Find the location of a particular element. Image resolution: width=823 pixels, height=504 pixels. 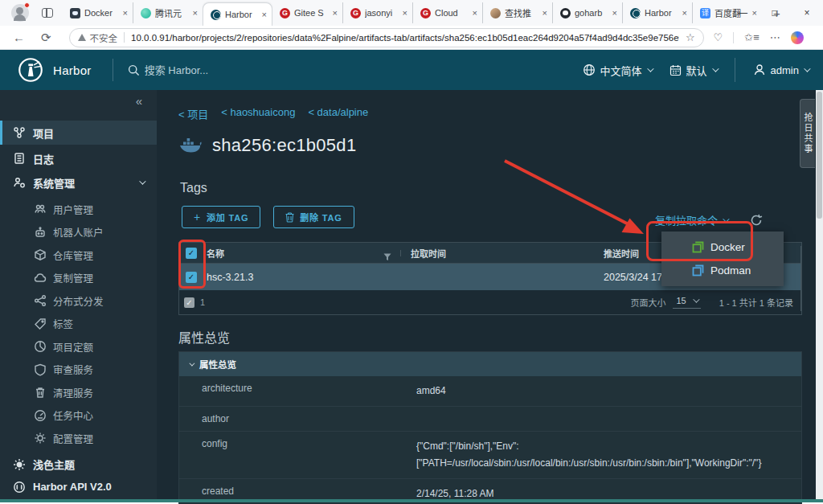

menu-item-podman: Podman is located at coordinates (723, 270).